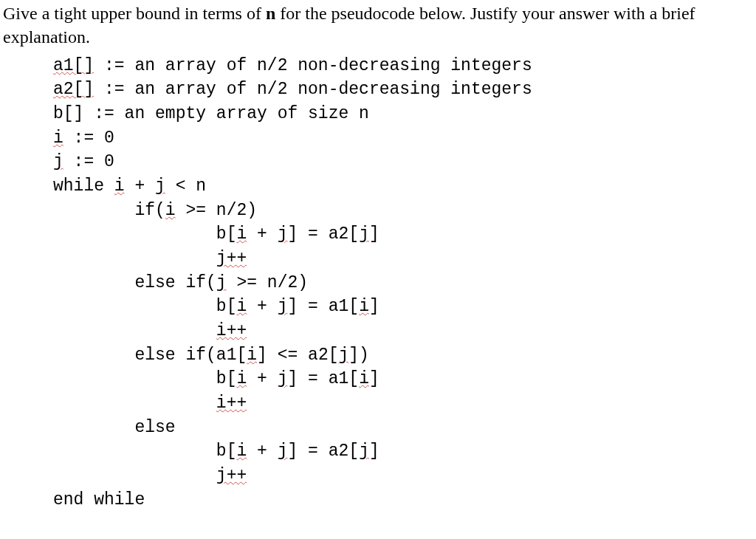 This screenshot has height=539, width=756. What do you see at coordinates (134, 13) in the screenshot?
I see `prompt-text-pre: Give a tight upper bound in terms of` at bounding box center [134, 13].